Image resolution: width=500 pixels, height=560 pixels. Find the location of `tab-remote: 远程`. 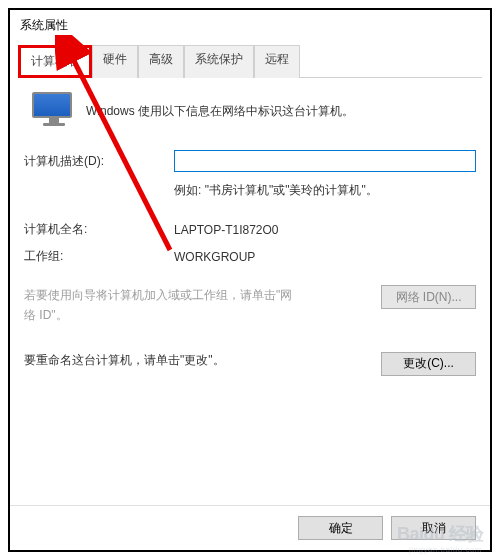

tab-remote: 远程 is located at coordinates (277, 62).